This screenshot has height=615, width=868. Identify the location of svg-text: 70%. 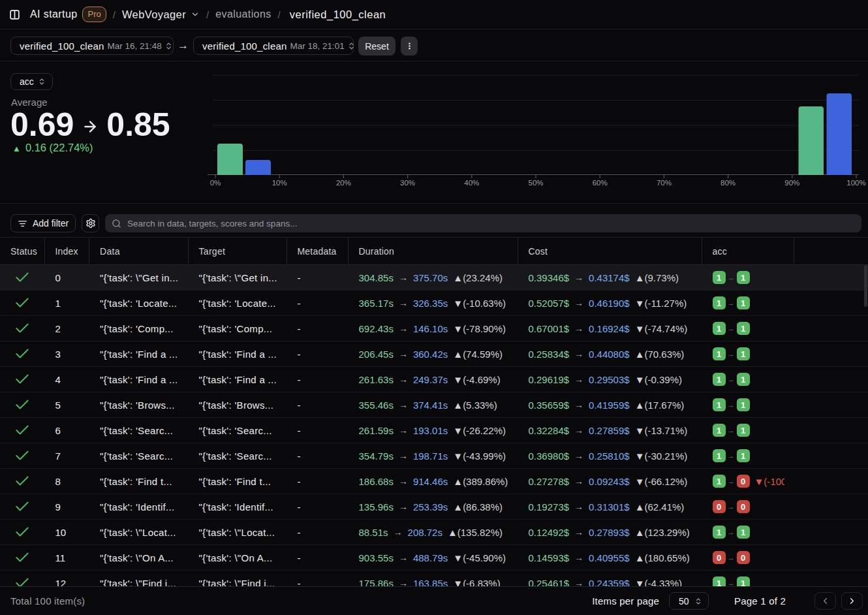
(664, 183).